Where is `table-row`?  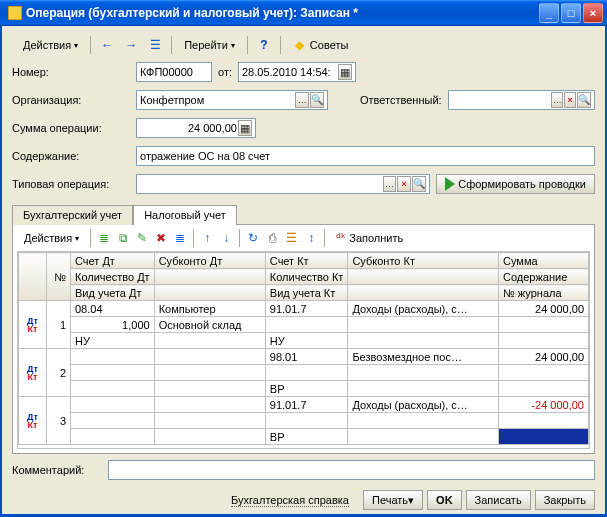
table-row is located at coordinates (304, 373).